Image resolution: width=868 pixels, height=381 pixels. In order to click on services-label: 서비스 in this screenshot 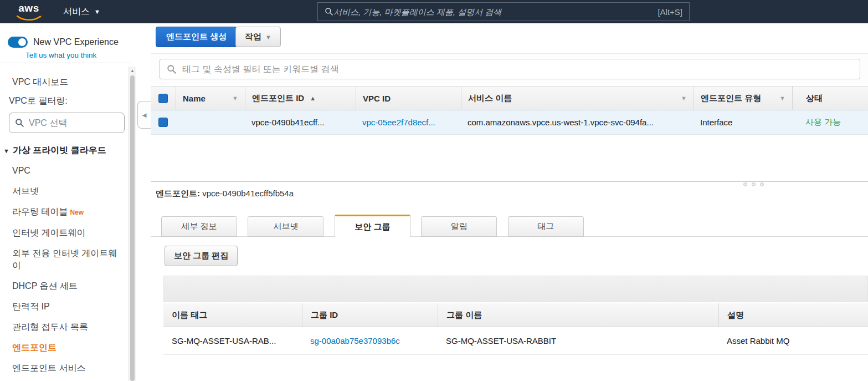, I will do `click(76, 12)`.